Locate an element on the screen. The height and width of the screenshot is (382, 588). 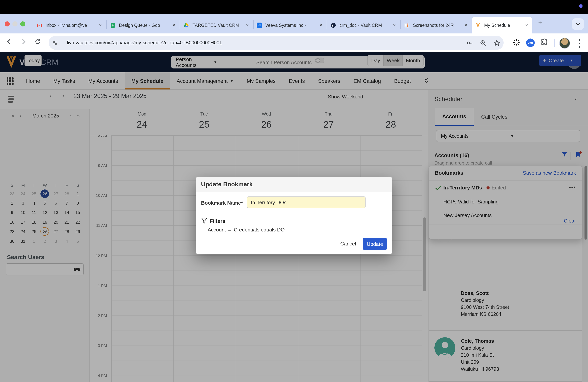
chevron-down-icon is located at coordinates (578, 24).